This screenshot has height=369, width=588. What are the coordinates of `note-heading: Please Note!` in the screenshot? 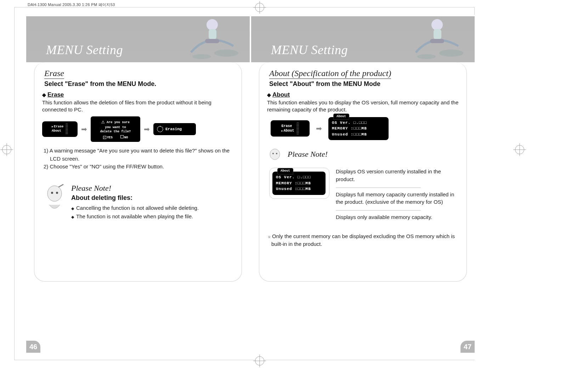 It's located at (363, 155).